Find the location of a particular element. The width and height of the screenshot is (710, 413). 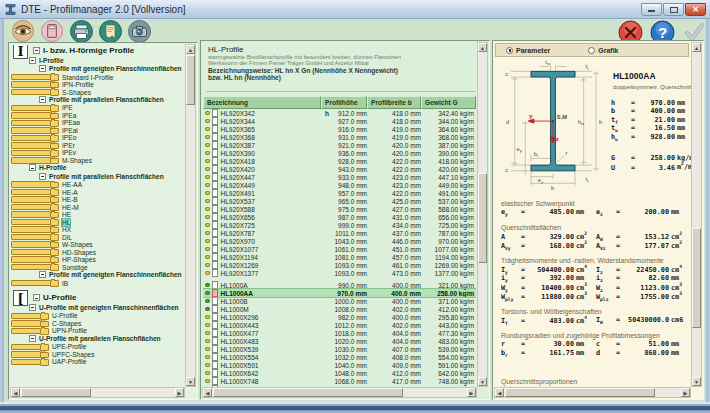

tree-item-hx: HX is located at coordinates (31, 230).